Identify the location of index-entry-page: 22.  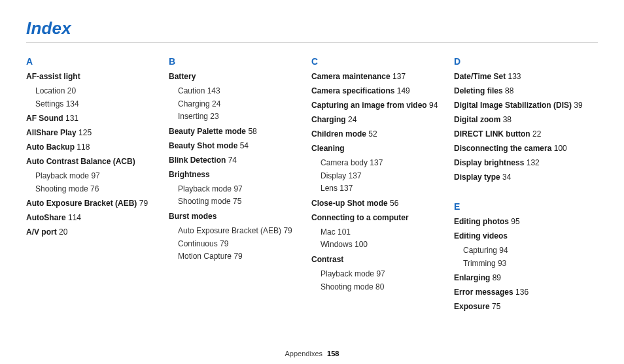
(536, 134).